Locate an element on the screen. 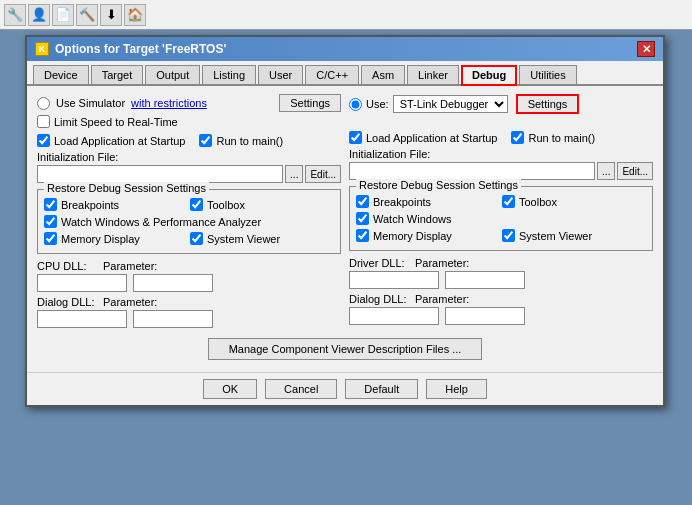 The image size is (692, 505). init-edit-btn-left: Edit... is located at coordinates (323, 174).